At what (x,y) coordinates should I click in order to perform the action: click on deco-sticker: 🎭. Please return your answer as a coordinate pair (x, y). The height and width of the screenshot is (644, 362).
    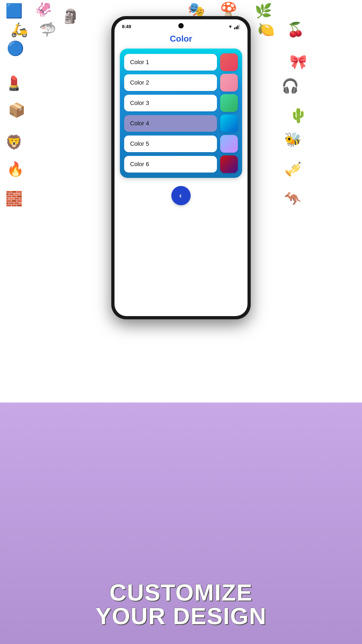
    Looking at the image, I should click on (196, 10).